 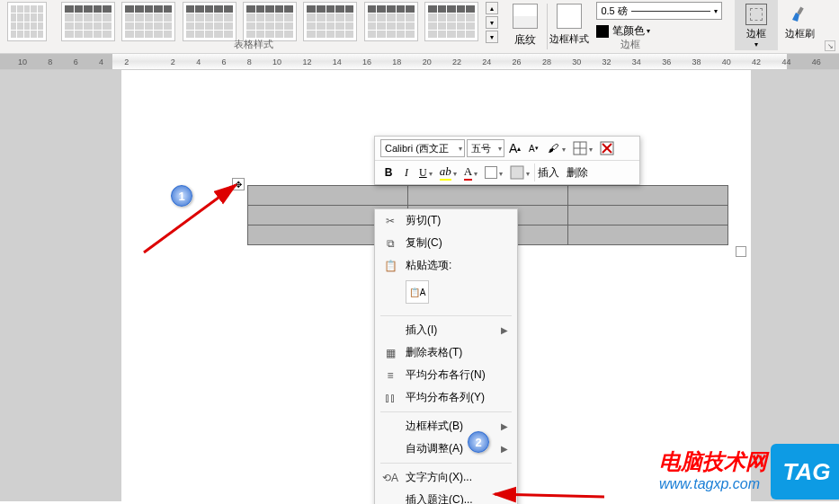 What do you see at coordinates (756, 34) in the screenshot?
I see `borders-label: 边框` at bounding box center [756, 34].